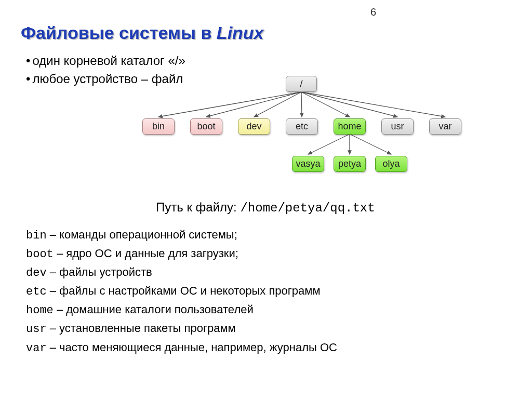 This screenshot has height=399, width=532. I want to click on def-desc: – файлы устройств, so click(100, 272).